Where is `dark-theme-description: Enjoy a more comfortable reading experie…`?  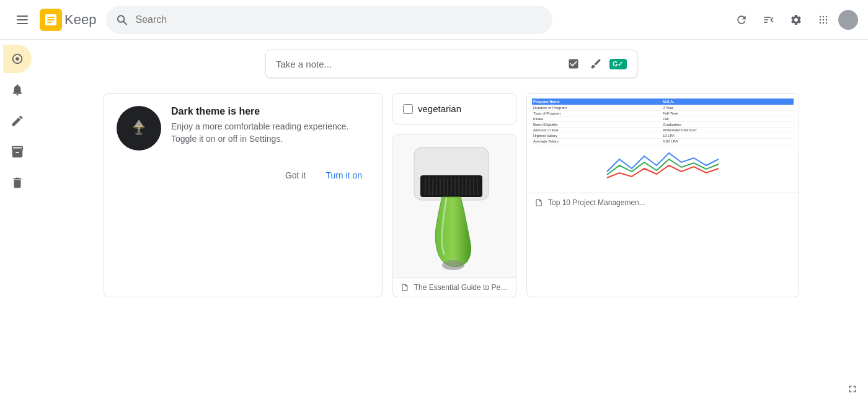
dark-theme-description: Enjoy a more comfortable reading experie… is located at coordinates (270, 133).